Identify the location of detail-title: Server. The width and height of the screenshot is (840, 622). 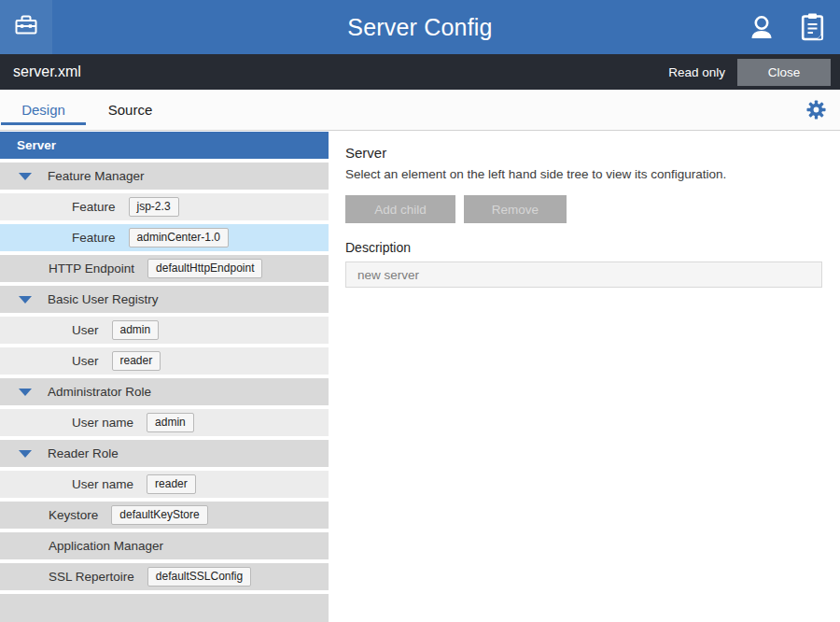
(584, 153).